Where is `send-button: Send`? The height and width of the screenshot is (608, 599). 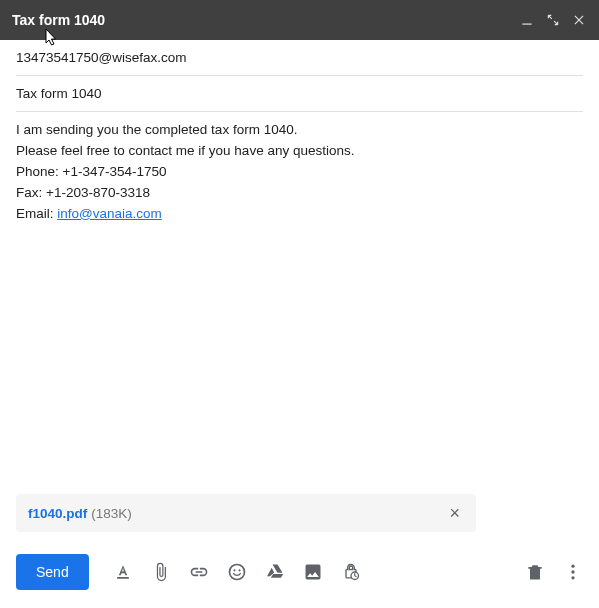 send-button: Send is located at coordinates (52, 572).